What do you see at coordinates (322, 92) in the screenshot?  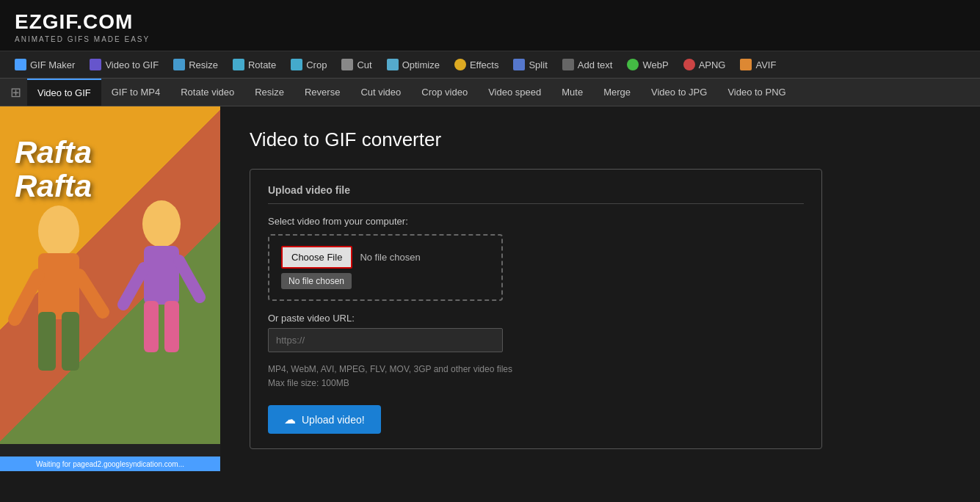 I see `subnav-reverse: Reverse` at bounding box center [322, 92].